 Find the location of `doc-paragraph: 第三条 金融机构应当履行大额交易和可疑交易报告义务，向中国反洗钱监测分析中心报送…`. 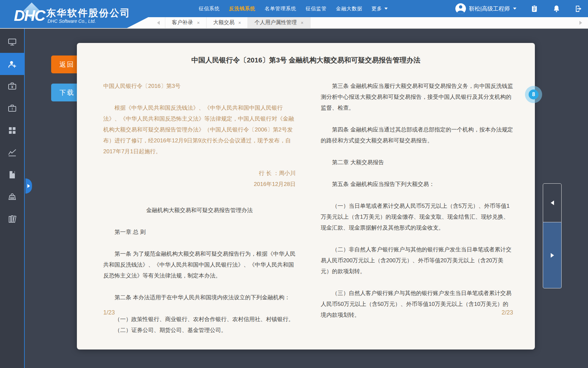

doc-paragraph: 第三条 金融机构应当履行大额交易和可疑交易报告义务，向中国反洗钱监测分析中心报送… is located at coordinates (417, 97).